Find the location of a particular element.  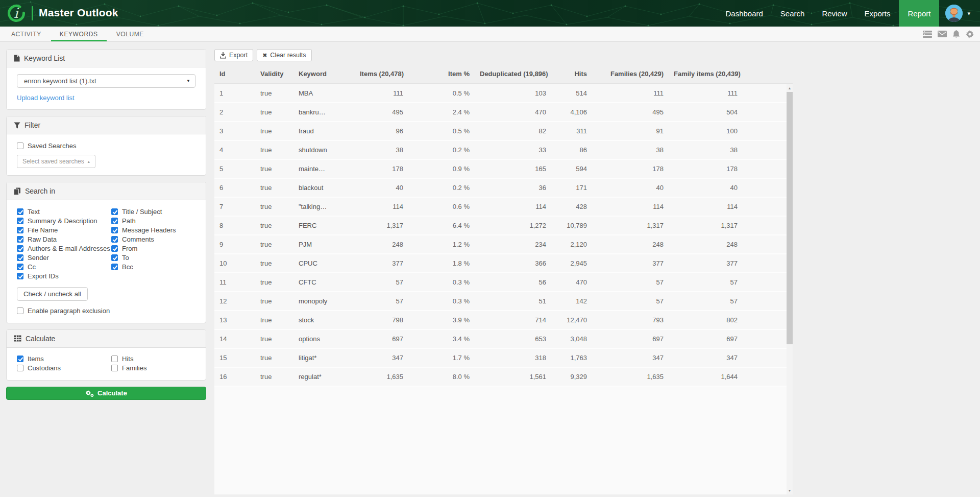

filter-body: Saved Searches Select saved searches ▴ is located at coordinates (106, 155).